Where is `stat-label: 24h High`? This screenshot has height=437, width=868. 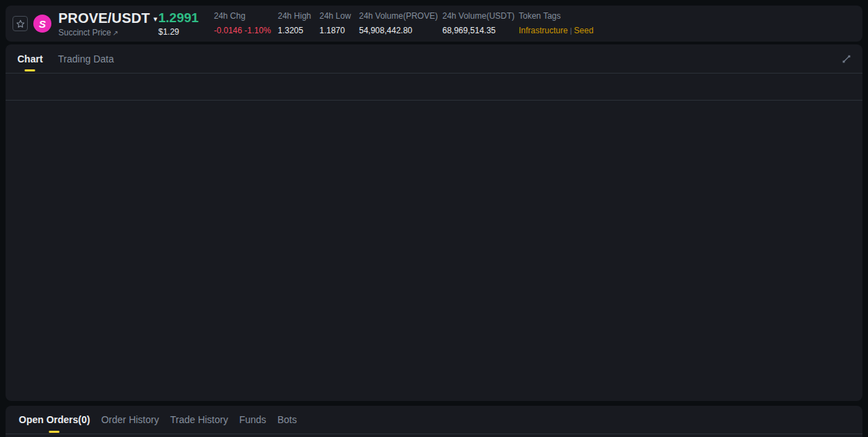
stat-label: 24h High is located at coordinates (299, 17).